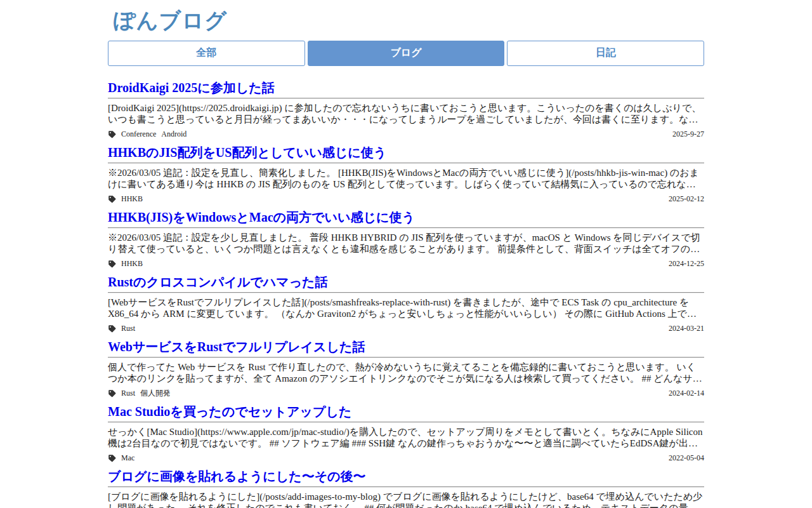 The image size is (812, 508). I want to click on post-tags: Rust, so click(122, 329).